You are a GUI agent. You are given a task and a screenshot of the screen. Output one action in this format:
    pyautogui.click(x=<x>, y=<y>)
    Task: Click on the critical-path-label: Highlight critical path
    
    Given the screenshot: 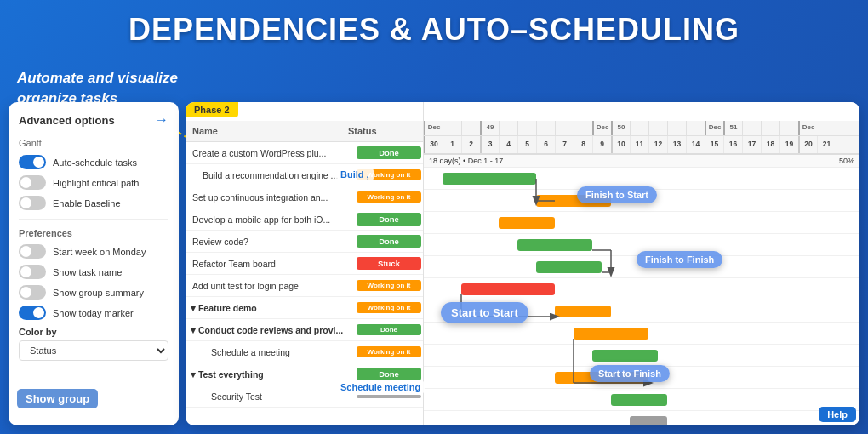 What is the action you would take?
    pyautogui.click(x=96, y=183)
    